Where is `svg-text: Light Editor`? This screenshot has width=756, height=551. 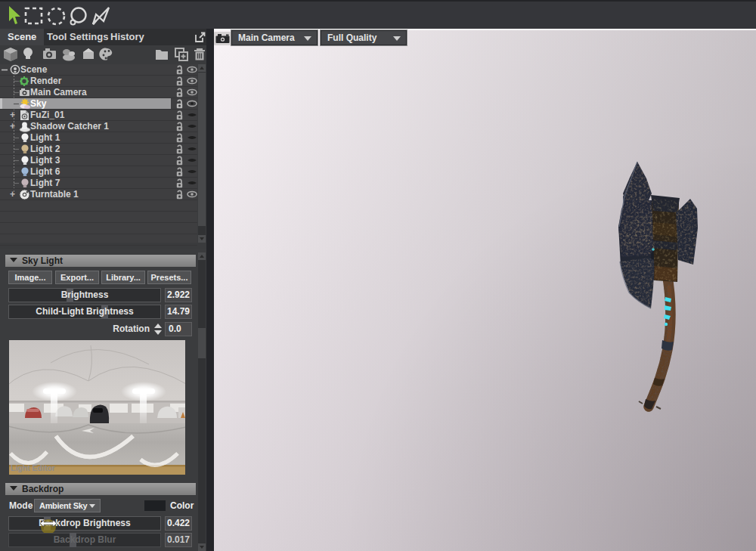 svg-text: Light Editor is located at coordinates (33, 468).